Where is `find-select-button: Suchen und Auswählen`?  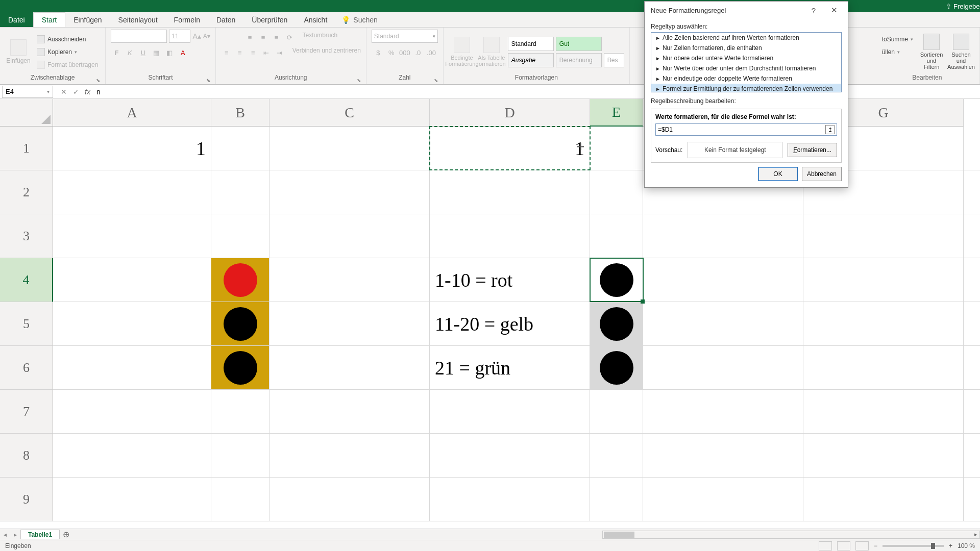 find-select-button: Suchen und Auswählen is located at coordinates (961, 52).